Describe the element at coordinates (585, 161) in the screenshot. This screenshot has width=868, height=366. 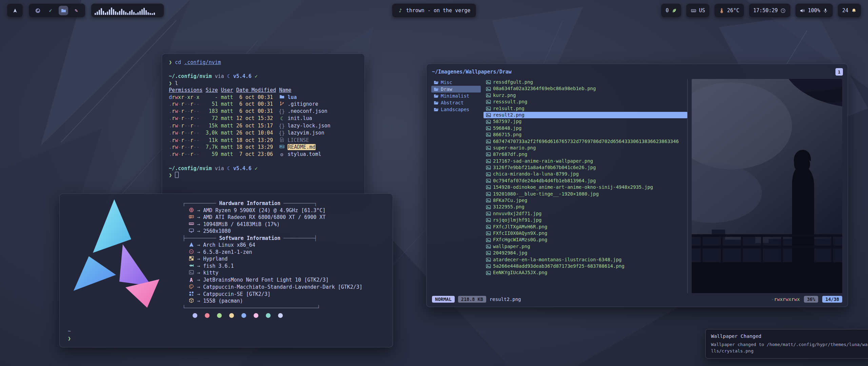
I see `file-item: 217167-sad-anime-rain-wallpaper.png` at that location.